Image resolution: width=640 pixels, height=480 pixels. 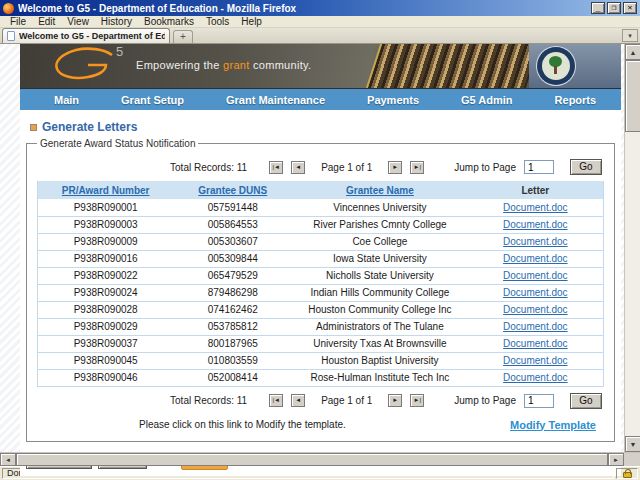 What do you see at coordinates (8, 460) in the screenshot?
I see `scroll-left-button: ◄` at bounding box center [8, 460].